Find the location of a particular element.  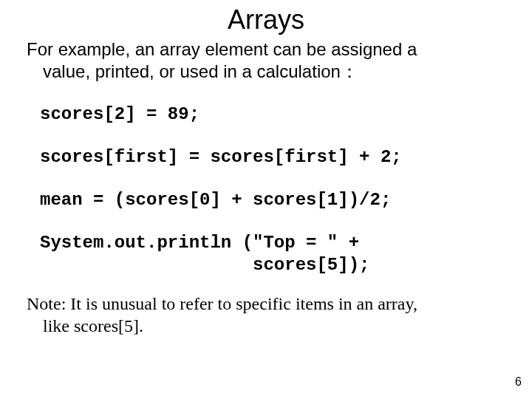

slide-title: Arrays is located at coordinates (266, 20).